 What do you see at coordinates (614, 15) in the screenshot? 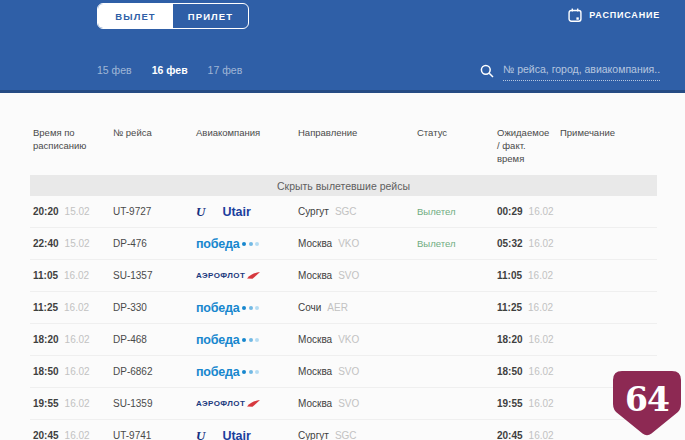
I see `schedule-button: РАСПИСАНИЕ` at bounding box center [614, 15].